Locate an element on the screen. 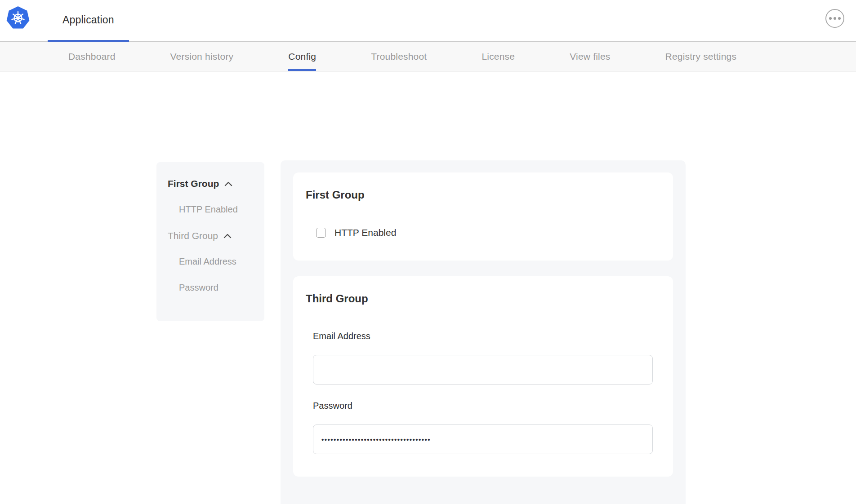  ellipsis-menu-icon is located at coordinates (835, 18).